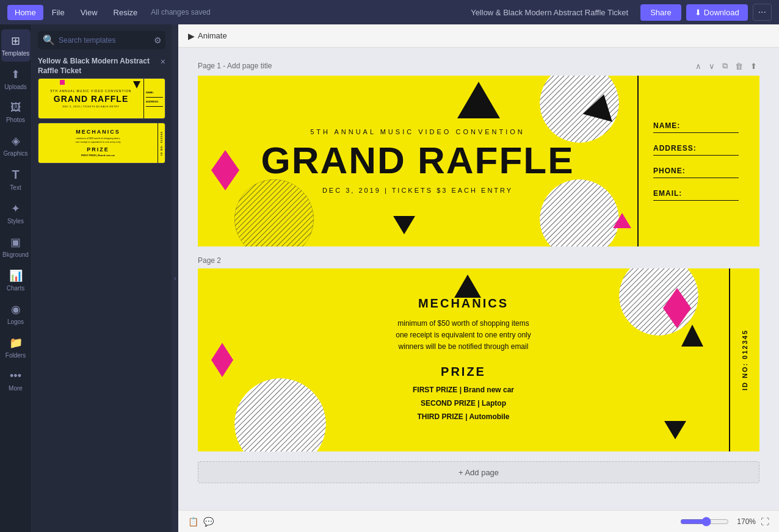 Image resolution: width=779 pixels, height=532 pixels. Describe the element at coordinates (479, 66) in the screenshot. I see `page-1-label-row: Page 1 - Add page title ∧ ∨ ⧉ 🗑 ⬆` at that location.